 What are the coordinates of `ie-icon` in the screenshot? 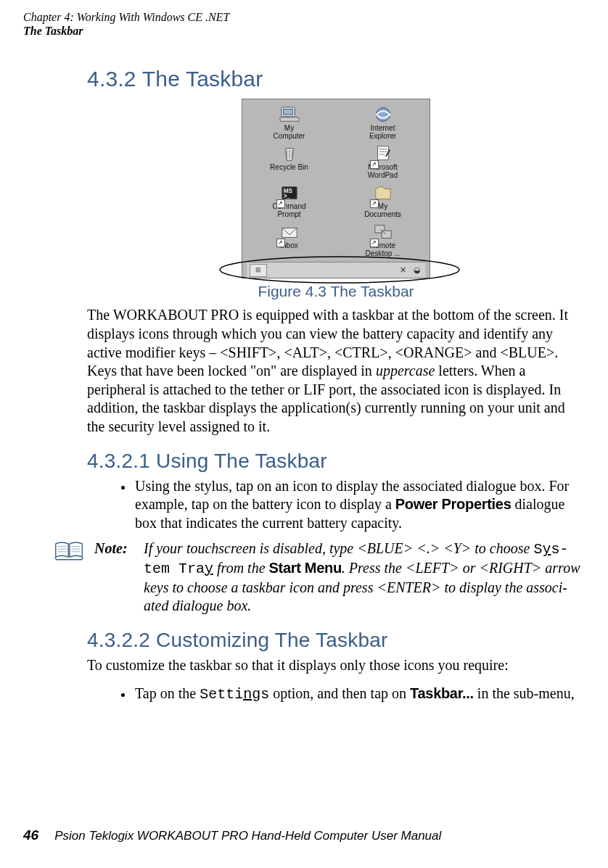 It's located at (383, 115).